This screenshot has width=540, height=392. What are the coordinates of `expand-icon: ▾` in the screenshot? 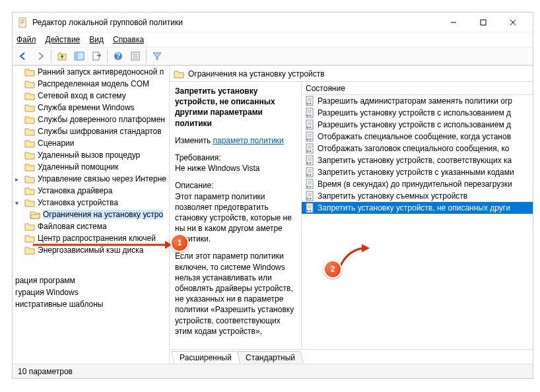 It's located at (18, 203).